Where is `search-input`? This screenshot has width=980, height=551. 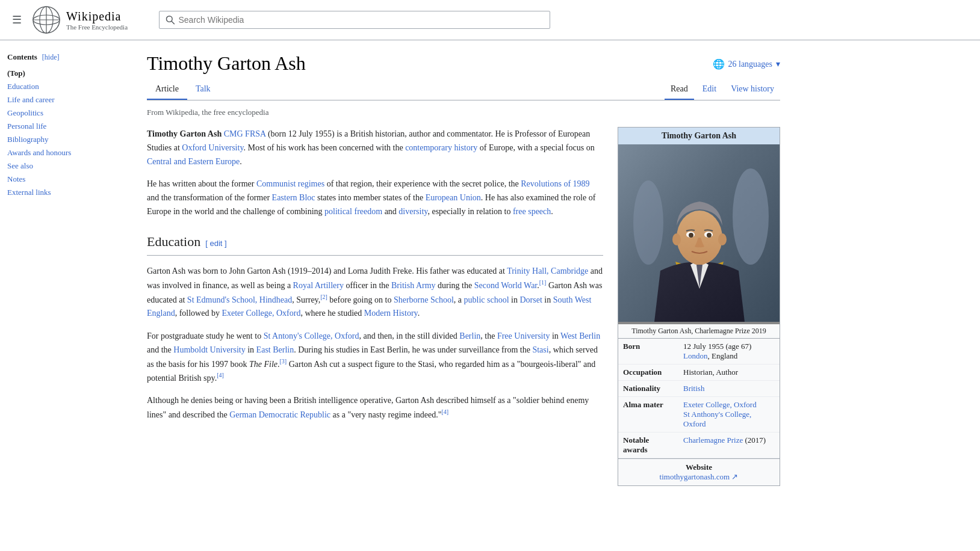
search-input is located at coordinates (361, 20).